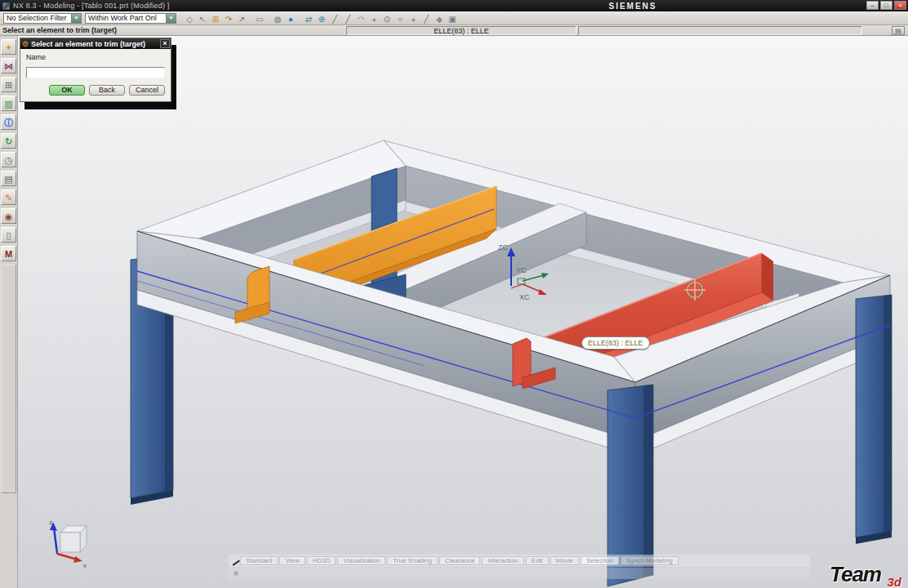 The height and width of the screenshot is (588, 908). I want to click on marquee-select-icon: ▭, so click(260, 18).